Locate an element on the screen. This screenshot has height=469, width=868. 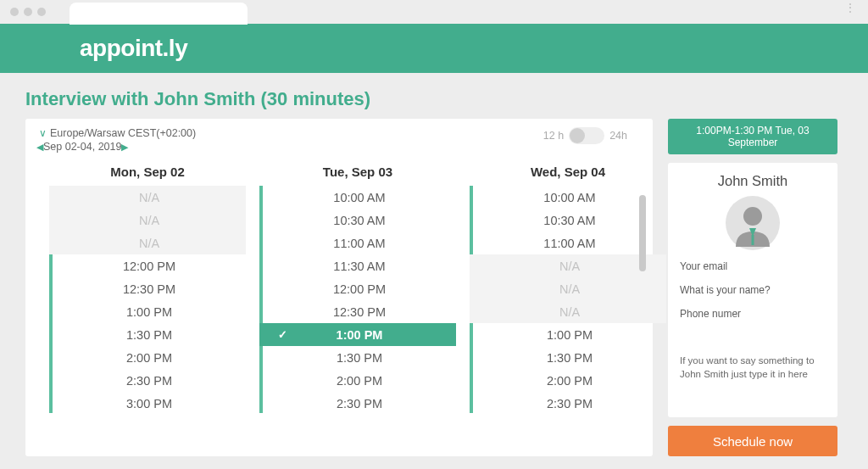
browser-chrome: ⋮ is located at coordinates (434, 12).